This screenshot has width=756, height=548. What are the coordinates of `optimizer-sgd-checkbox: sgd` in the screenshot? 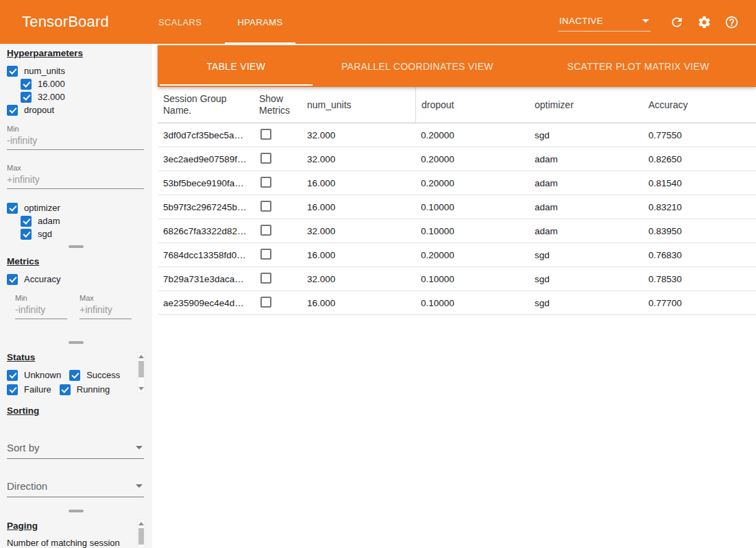 It's located at (83, 234).